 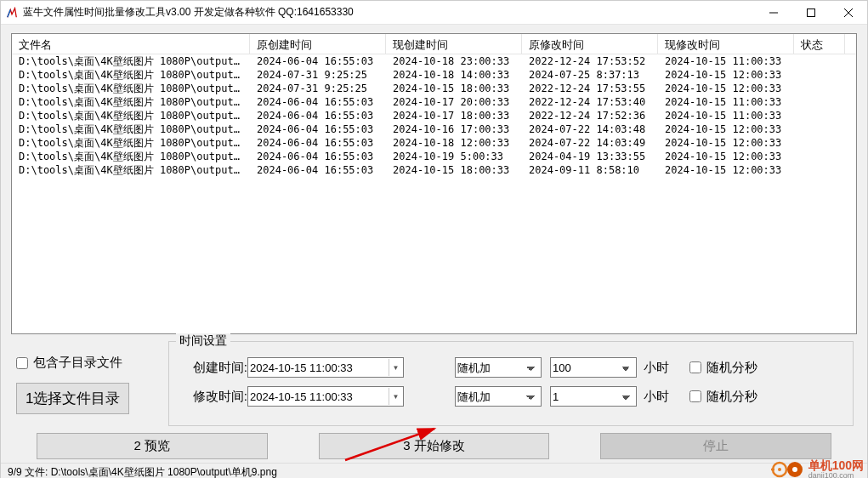 What do you see at coordinates (723, 367) in the screenshot?
I see `create-random-sec-checkbox: 随机分秒` at bounding box center [723, 367].